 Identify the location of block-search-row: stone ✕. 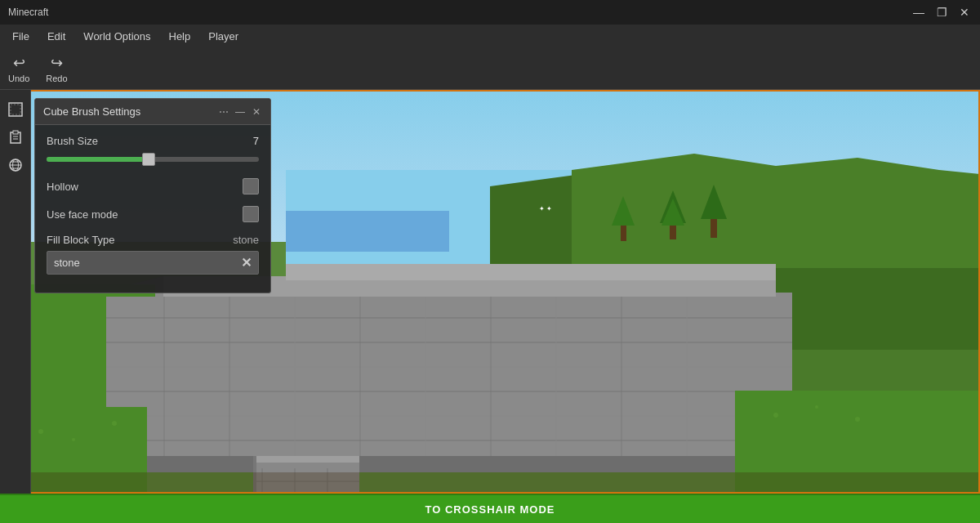
(153, 263).